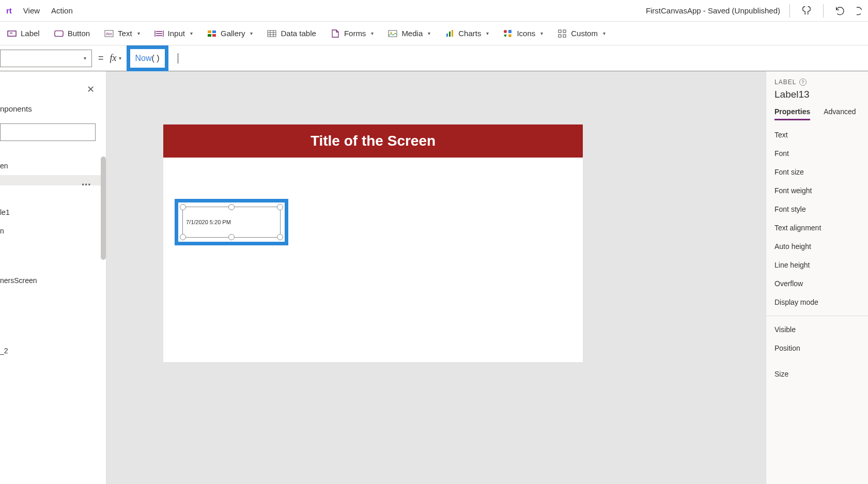 The width and height of the screenshot is (868, 484). Describe the element at coordinates (840, 11) in the screenshot. I see `undo-icon` at that location.